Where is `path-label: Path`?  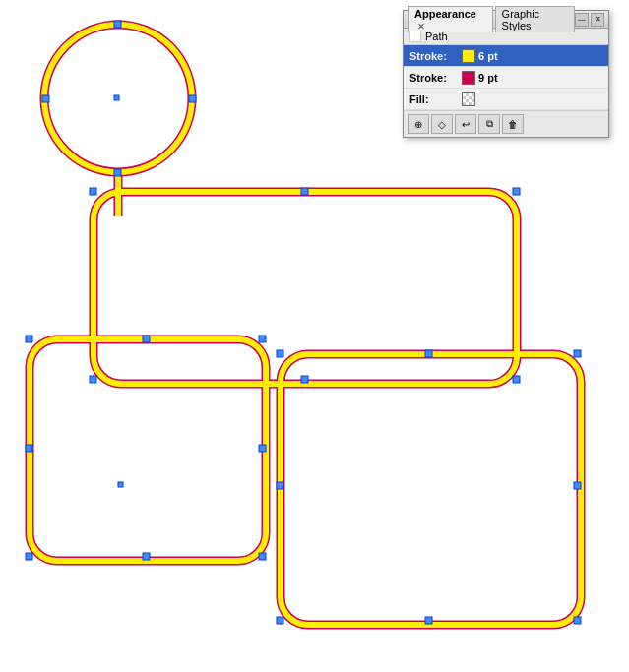
path-label: Path is located at coordinates (437, 36).